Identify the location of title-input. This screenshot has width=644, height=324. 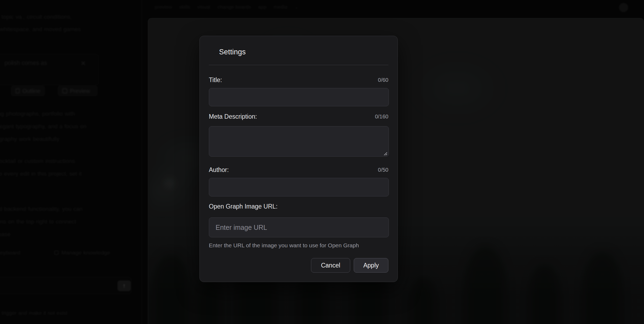
(299, 97).